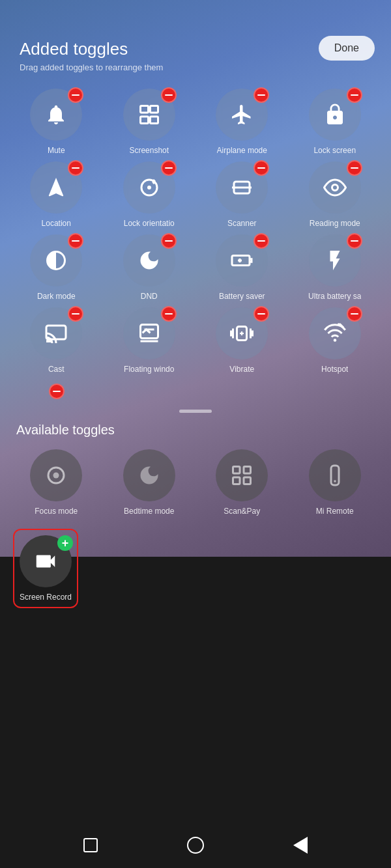 The width and height of the screenshot is (391, 868). I want to click on added-subtitle: Drag added toggles to rearrange them, so click(195, 68).